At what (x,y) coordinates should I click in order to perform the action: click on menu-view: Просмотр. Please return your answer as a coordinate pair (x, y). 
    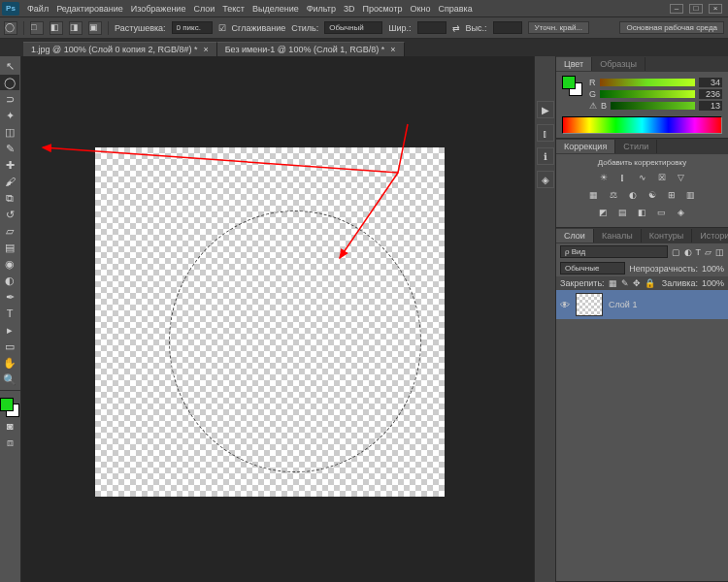
    Looking at the image, I should click on (382, 9).